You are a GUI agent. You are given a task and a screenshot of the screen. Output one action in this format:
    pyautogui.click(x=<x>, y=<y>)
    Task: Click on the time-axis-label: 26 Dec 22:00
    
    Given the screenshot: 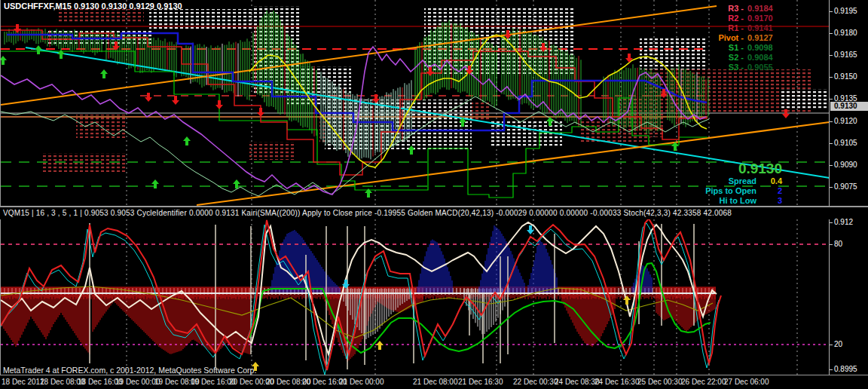 What is the action you would take?
    pyautogui.click(x=704, y=381)
    